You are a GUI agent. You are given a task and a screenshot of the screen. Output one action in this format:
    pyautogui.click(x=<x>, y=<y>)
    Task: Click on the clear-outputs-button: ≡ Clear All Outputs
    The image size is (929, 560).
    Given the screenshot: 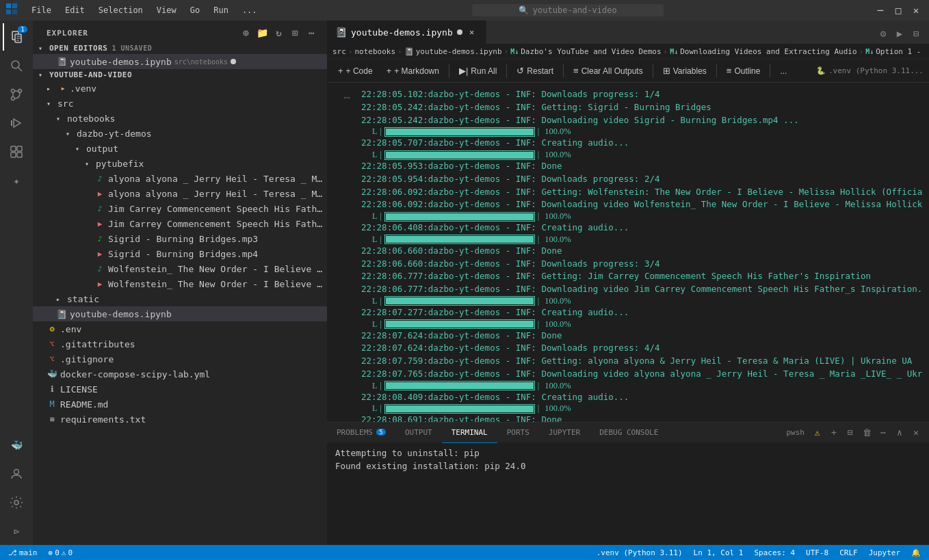 What is the action you would take?
    pyautogui.click(x=608, y=71)
    